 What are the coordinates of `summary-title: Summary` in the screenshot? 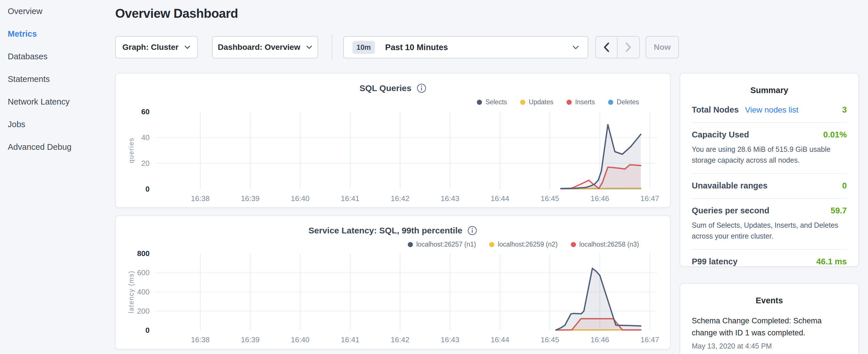 It's located at (769, 90).